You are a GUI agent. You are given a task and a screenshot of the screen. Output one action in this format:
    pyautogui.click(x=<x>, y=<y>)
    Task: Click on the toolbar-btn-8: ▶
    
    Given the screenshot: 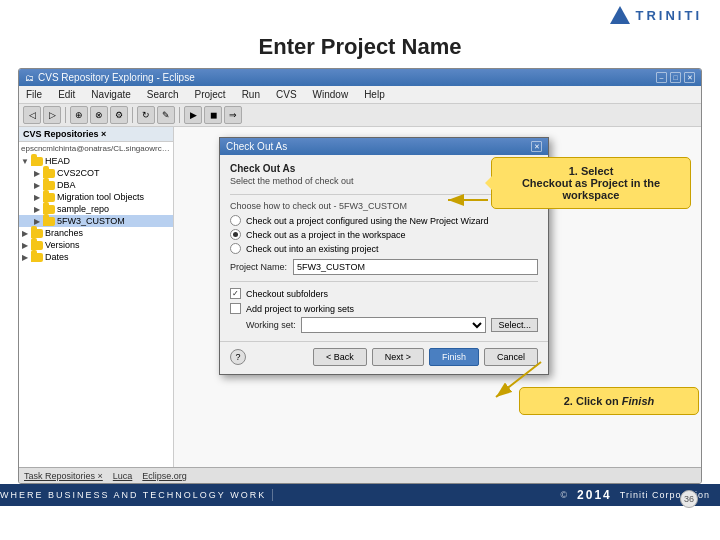 What is the action you would take?
    pyautogui.click(x=193, y=115)
    